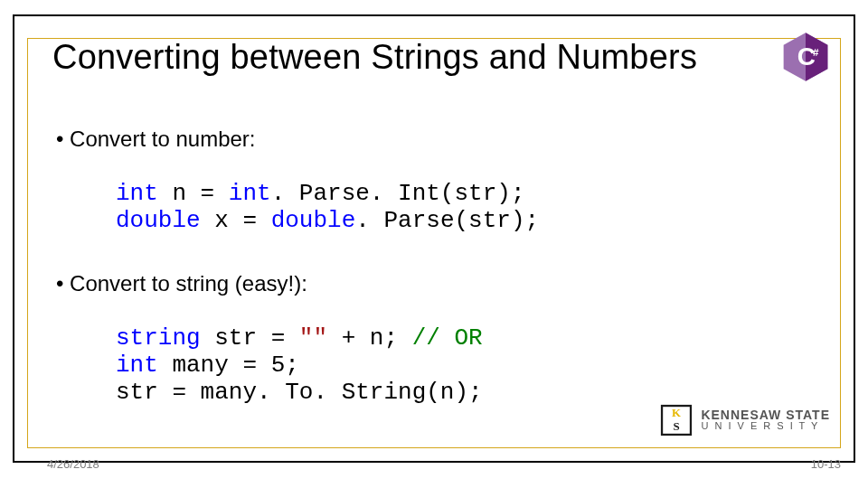 This screenshot has width=868, height=488. Describe the element at coordinates (676, 427) in the screenshot. I see `svg-text: S` at that location.